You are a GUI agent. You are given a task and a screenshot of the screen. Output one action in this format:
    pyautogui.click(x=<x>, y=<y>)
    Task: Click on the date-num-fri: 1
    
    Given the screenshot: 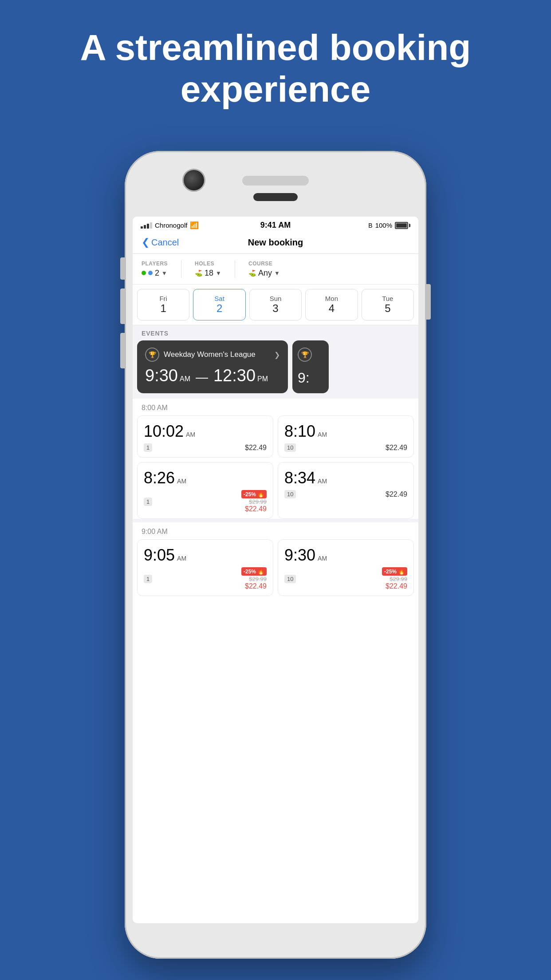 What is the action you would take?
    pyautogui.click(x=163, y=308)
    